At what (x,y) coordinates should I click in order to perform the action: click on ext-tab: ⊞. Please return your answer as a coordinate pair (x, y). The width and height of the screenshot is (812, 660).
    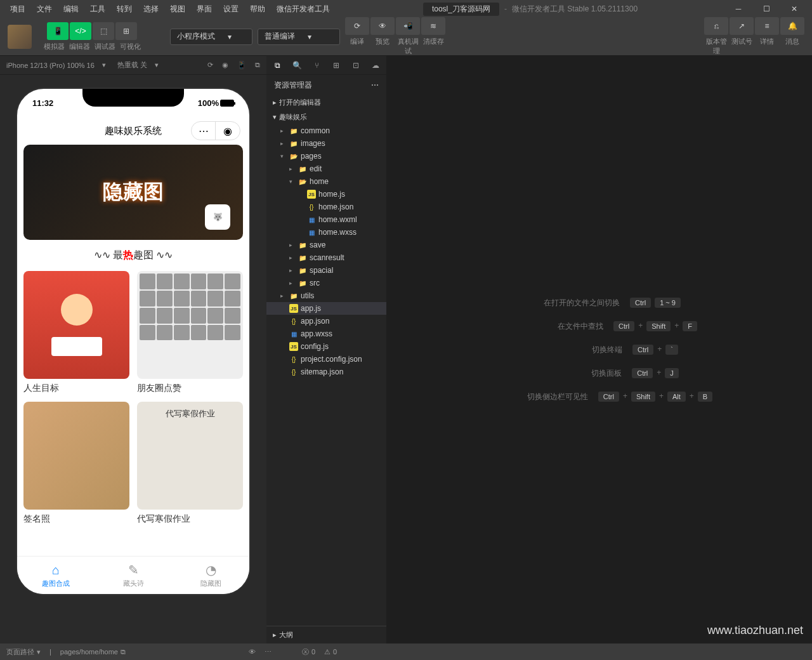
    Looking at the image, I should click on (336, 65).